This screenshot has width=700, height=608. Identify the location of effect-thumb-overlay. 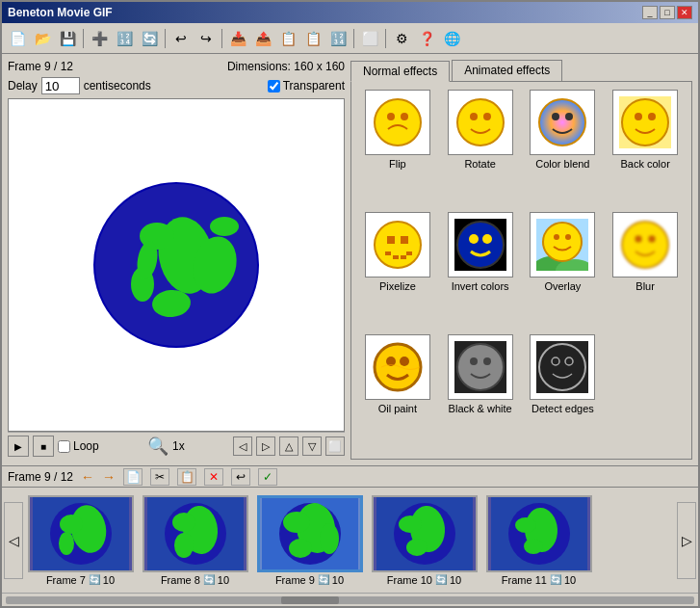
(562, 245).